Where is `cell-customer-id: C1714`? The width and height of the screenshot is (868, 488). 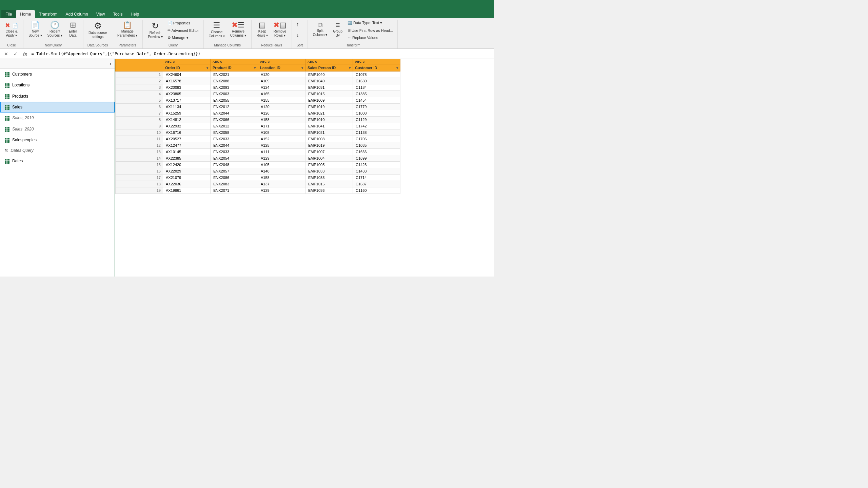
cell-customer-id: C1714 is located at coordinates (377, 178).